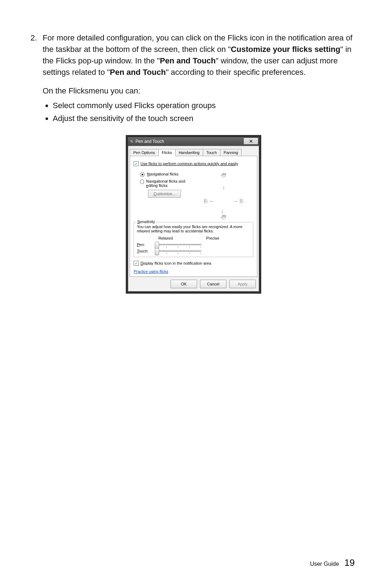  Describe the element at coordinates (194, 152) in the screenshot. I see `tab-strip: Pen Options Flicks Handwriting Touch Pan…` at that location.